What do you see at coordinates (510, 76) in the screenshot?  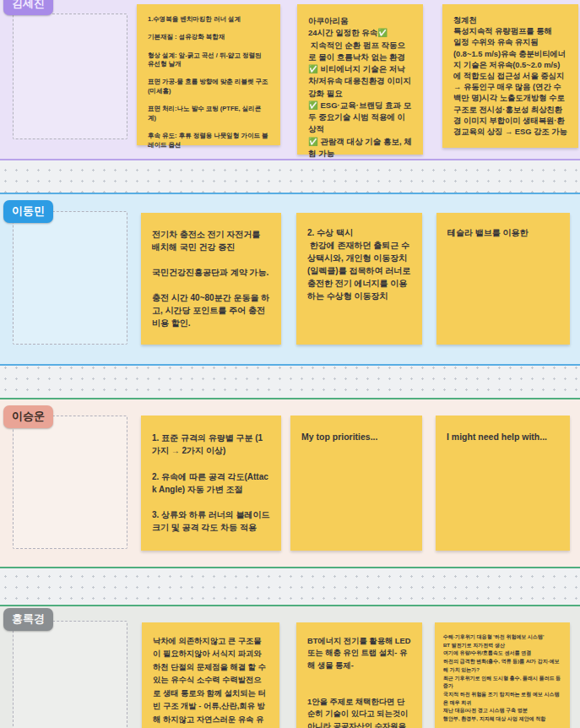 I see `sticky-note: 청계천 특성지속적 유량펌프를 통해 일정 수위와 유속 유지됨 (0.8~1.…` at bounding box center [510, 76].